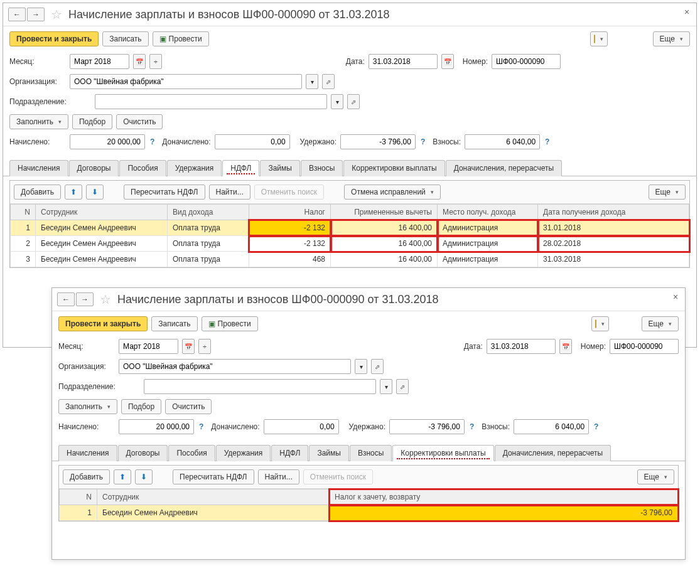 Image resolution: width=700 pixels, height=588 pixels. I want to click on tab-5: Займы, so click(280, 168).